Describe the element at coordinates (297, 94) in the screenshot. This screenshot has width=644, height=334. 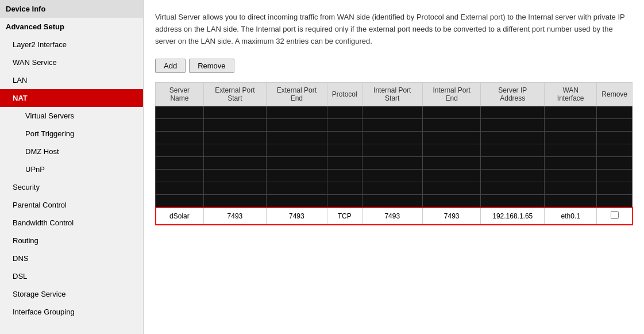
I see `col-header-2: External Port End` at that location.